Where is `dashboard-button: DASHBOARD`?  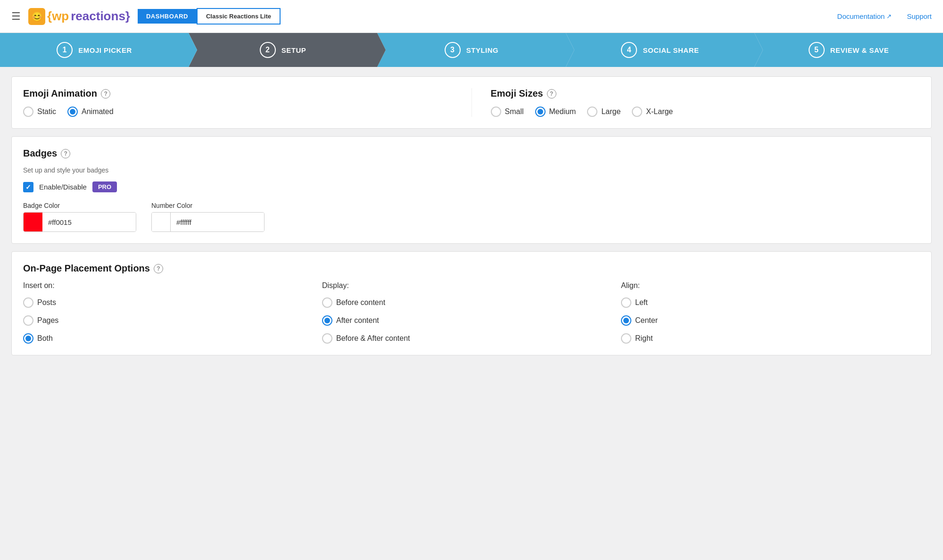
dashboard-button: DASHBOARD is located at coordinates (167, 16).